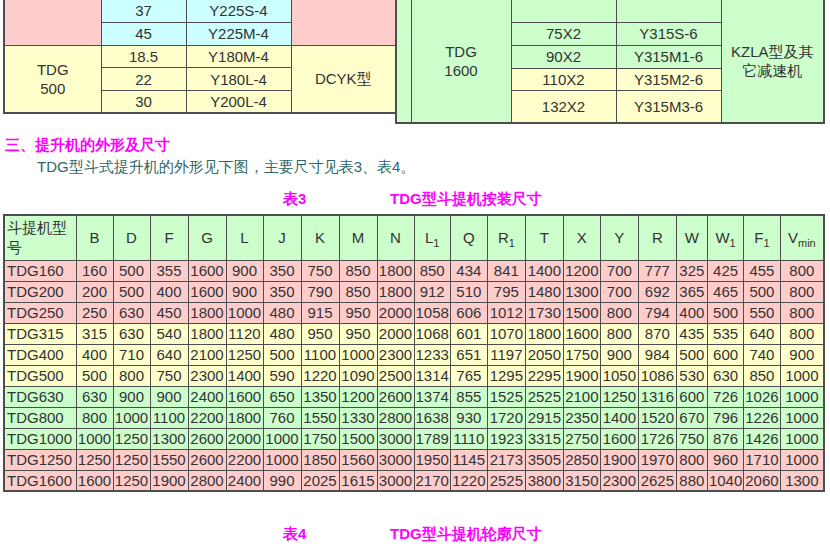 The image size is (830, 546). I want to click on dim-cell: 870, so click(657, 334).